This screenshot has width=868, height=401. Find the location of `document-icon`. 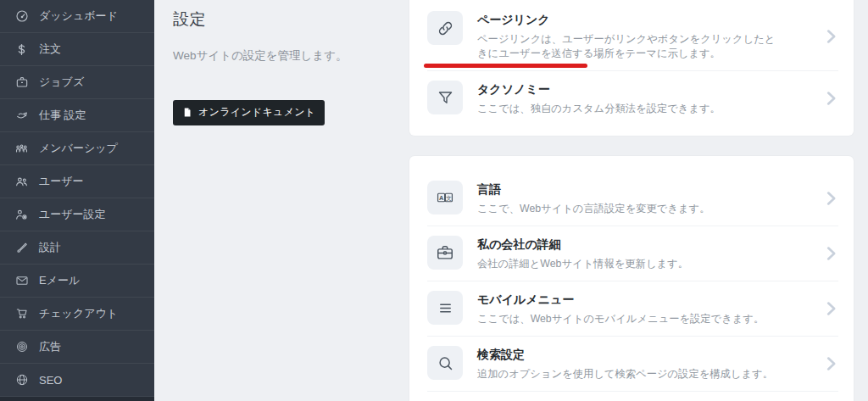

document-icon is located at coordinates (187, 112).